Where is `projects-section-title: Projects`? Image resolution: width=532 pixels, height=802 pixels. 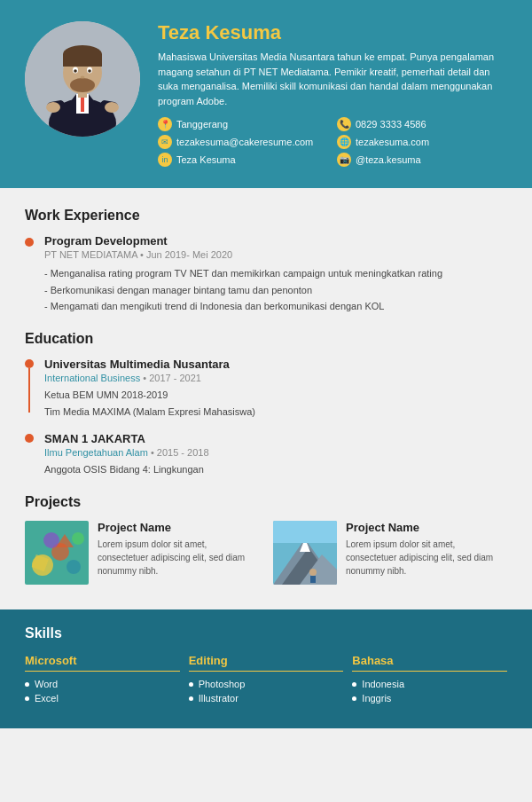
projects-section-title: Projects is located at coordinates (266, 502).